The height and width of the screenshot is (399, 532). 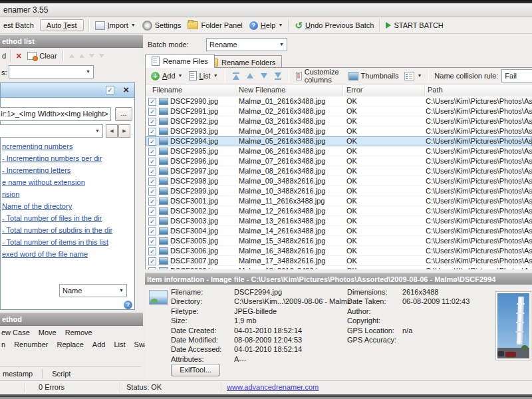 I want to click on method-link: Renumber, so click(x=31, y=344).